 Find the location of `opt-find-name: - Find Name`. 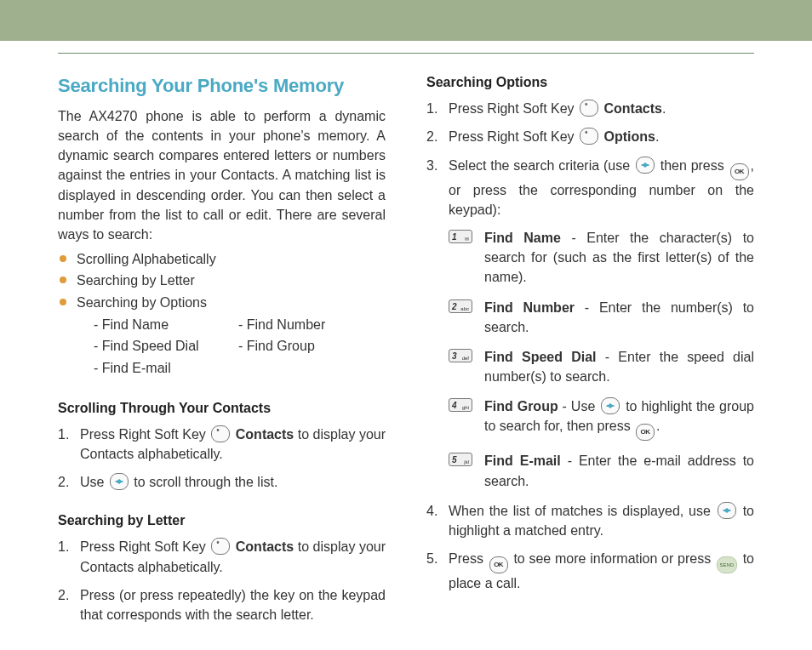

opt-find-name: - Find Name is located at coordinates (166, 325).